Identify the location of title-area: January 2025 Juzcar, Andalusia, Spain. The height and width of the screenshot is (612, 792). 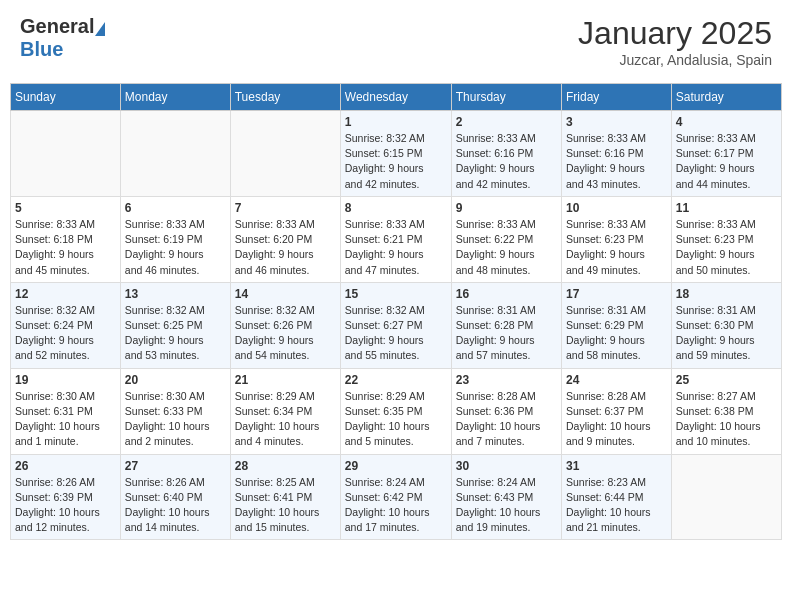
(675, 42).